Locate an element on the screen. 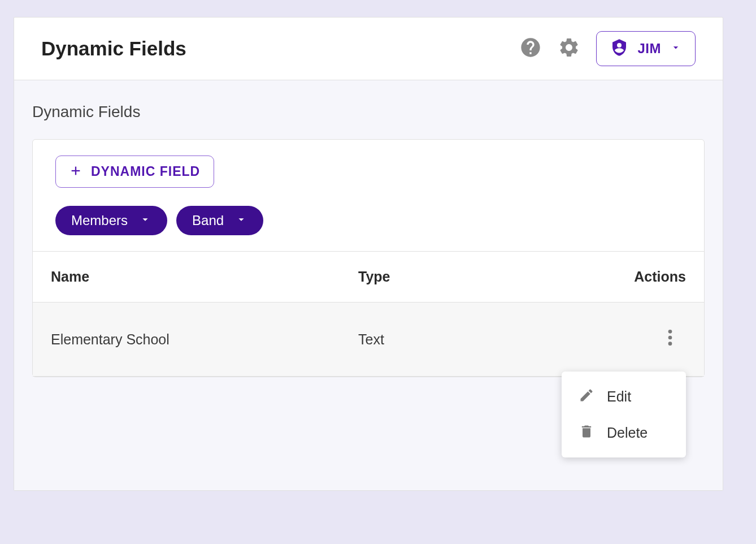 Image resolution: width=756 pixels, height=544 pixels. row-actions-button is located at coordinates (670, 339).